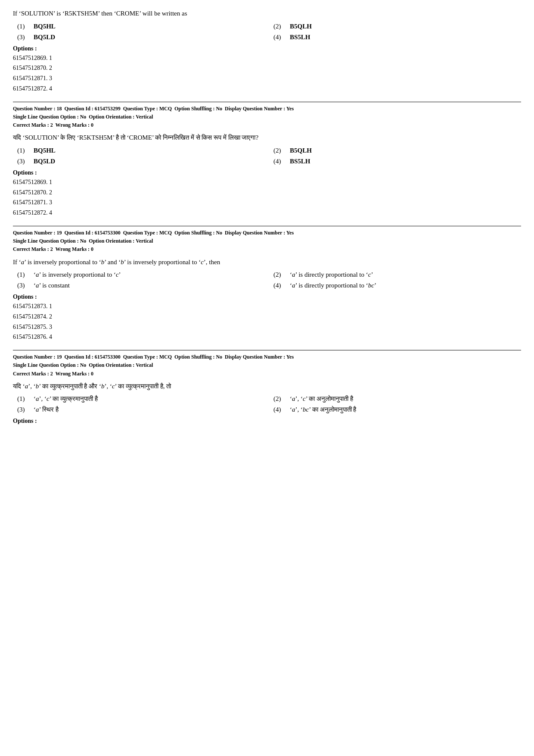  What do you see at coordinates (267, 138) in the screenshot?
I see `question-stem: यदि ‘SOLUTION’ के लिए ‘R5KTSH5M’ है तो ‘…` at bounding box center [267, 138].